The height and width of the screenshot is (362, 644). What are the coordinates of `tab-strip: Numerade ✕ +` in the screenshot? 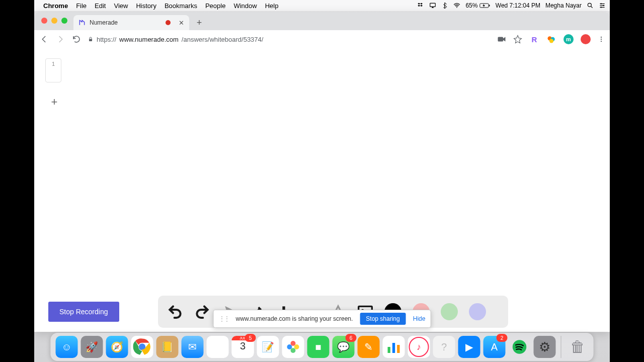 It's located at (322, 21).